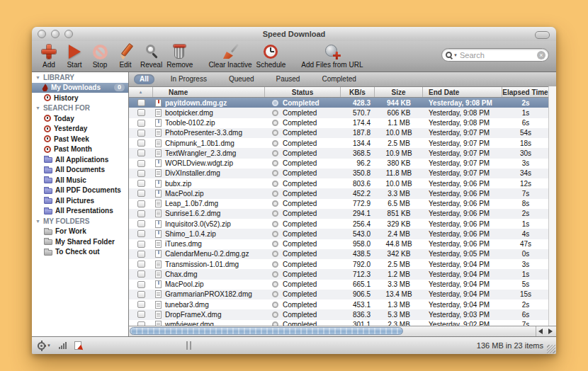 Image resolution: width=588 pixels, height=371 pixels. What do you see at coordinates (125, 55) in the screenshot?
I see `edit-button: Edit` at bounding box center [125, 55].